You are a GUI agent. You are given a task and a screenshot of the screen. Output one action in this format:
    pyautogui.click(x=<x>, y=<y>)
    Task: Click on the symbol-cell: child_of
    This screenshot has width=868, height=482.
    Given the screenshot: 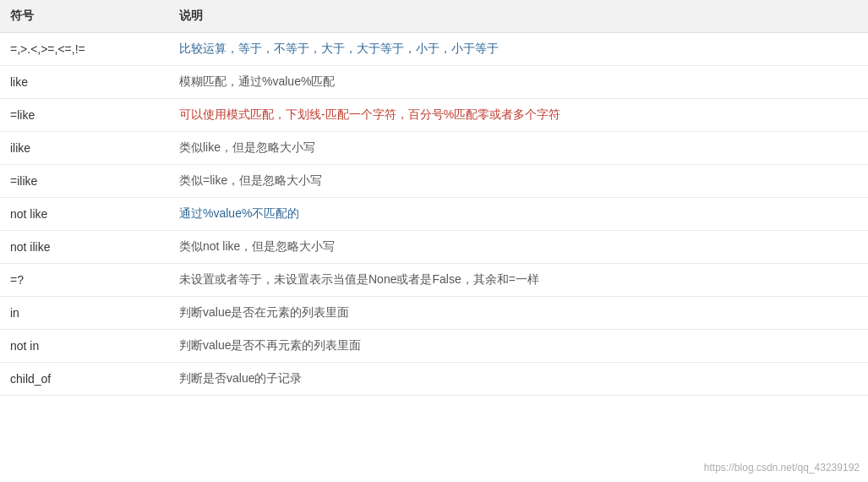 What is the action you would take?
    pyautogui.click(x=85, y=379)
    